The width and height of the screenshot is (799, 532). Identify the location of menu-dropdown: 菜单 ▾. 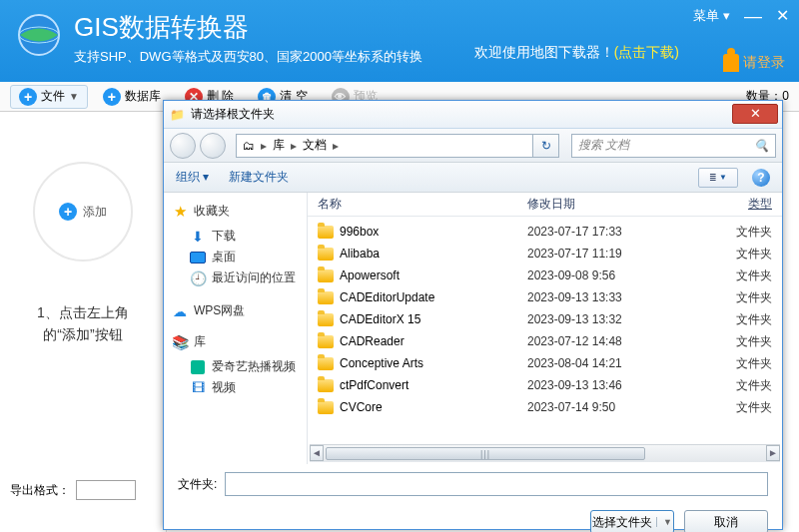
(711, 16).